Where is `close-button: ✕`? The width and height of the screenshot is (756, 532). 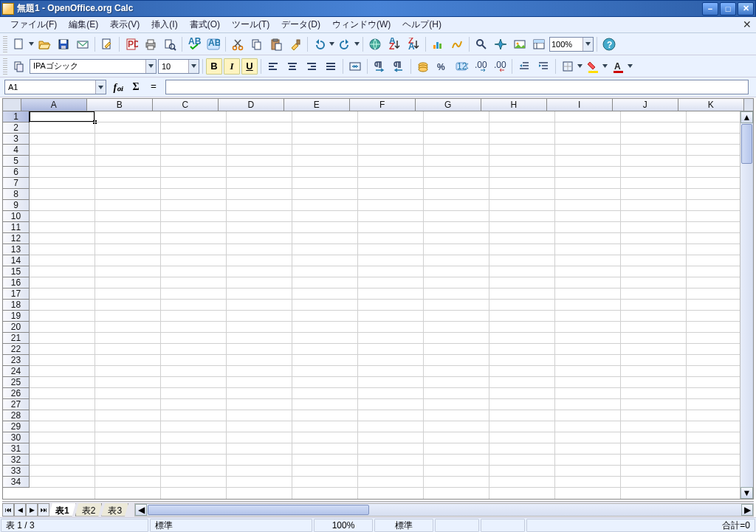 close-button: ✕ is located at coordinates (746, 9).